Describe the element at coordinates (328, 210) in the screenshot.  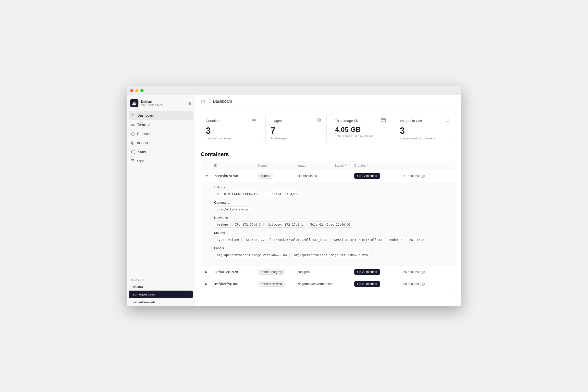
I see `command-tags: /bin/ollama serve` at that location.